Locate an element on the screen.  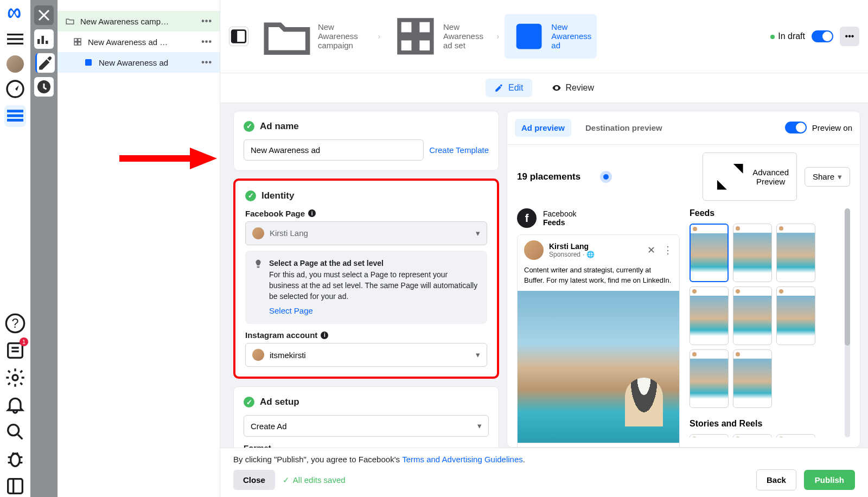
panel-toggle-button is located at coordinates (239, 36).